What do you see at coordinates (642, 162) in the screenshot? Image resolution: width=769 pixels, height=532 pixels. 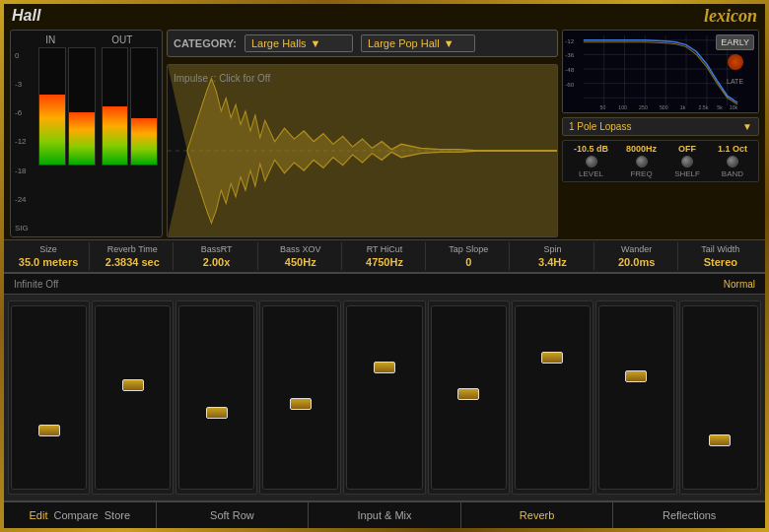 I see `freq-knob` at bounding box center [642, 162].